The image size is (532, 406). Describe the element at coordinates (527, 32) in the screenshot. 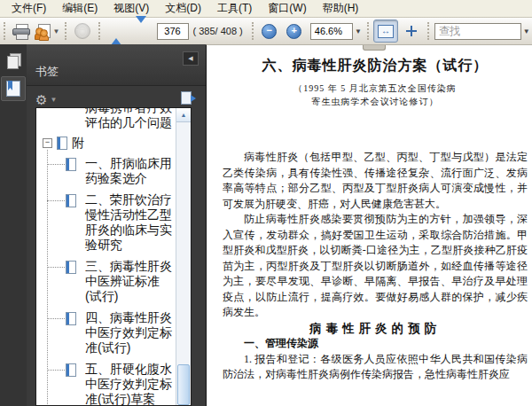

I see `find-dropdown-button: ▼` at that location.